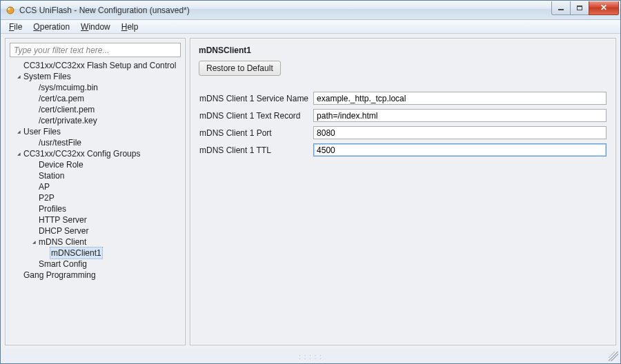 The width and height of the screenshot is (621, 364). Describe the element at coordinates (403, 50) in the screenshot. I see `section-heading: mDNSClient1` at that location.